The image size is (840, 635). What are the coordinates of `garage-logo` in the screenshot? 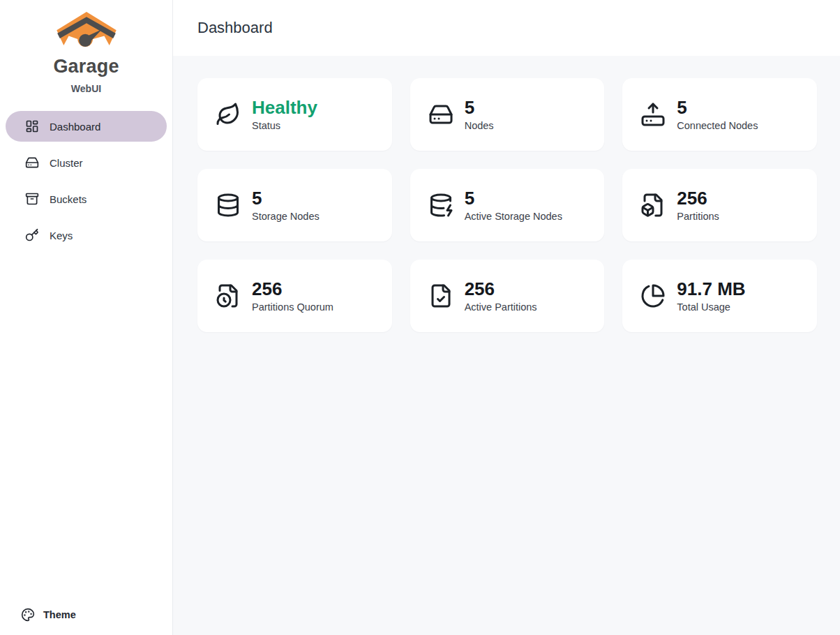 It's located at (87, 27).